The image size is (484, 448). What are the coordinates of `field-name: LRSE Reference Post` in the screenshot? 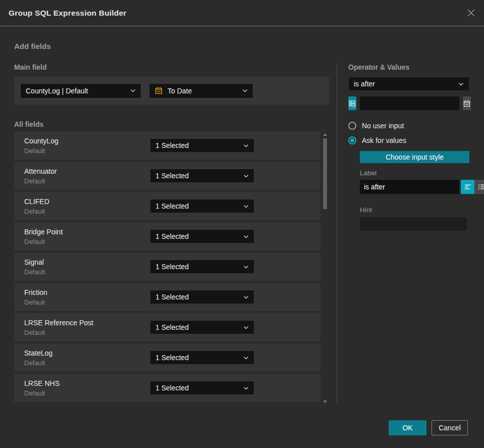 It's located at (87, 323).